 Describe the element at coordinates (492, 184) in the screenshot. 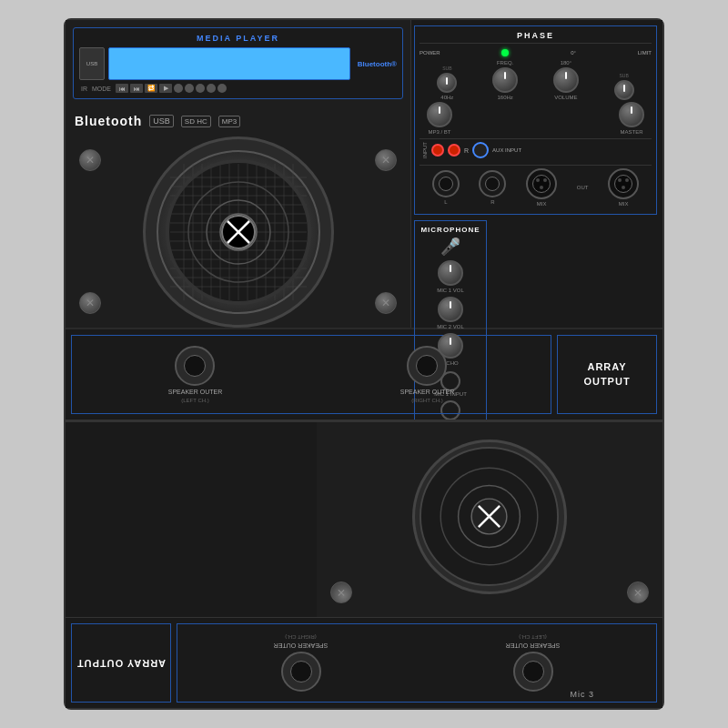

I see `trs-right-jack` at that location.